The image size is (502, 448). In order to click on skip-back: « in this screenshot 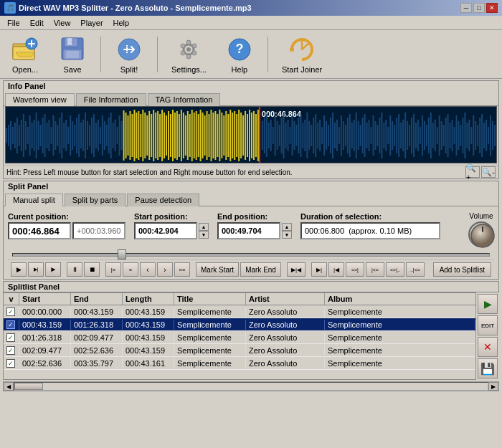, I will do `click(131, 270)`.